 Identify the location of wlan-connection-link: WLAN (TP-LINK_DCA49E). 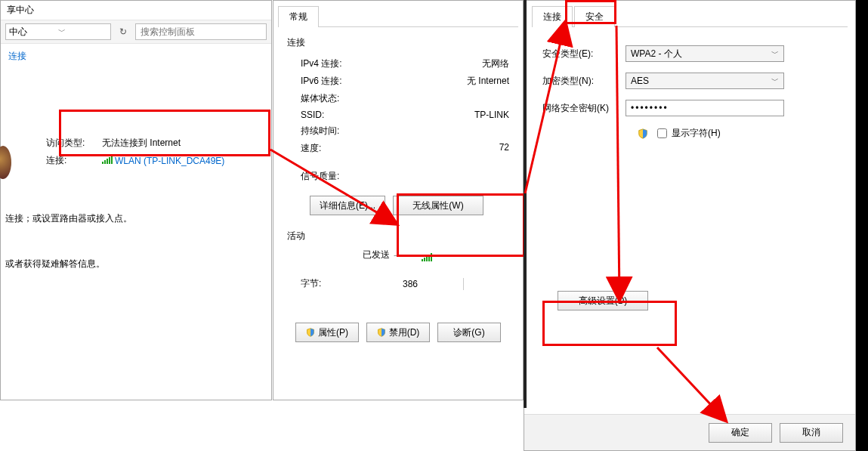
(163, 161).